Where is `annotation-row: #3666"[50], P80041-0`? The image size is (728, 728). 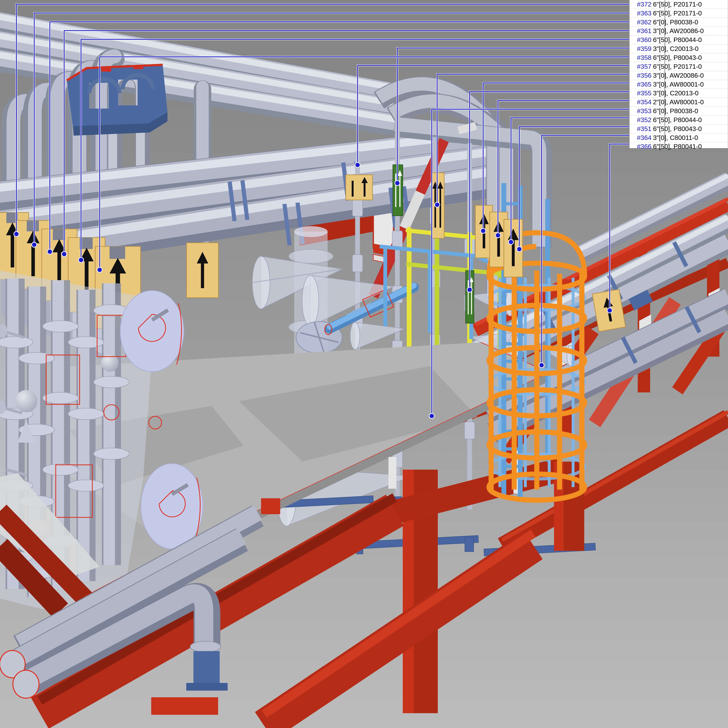 annotation-row: #3666"[50], P80041-0 is located at coordinates (679, 147).